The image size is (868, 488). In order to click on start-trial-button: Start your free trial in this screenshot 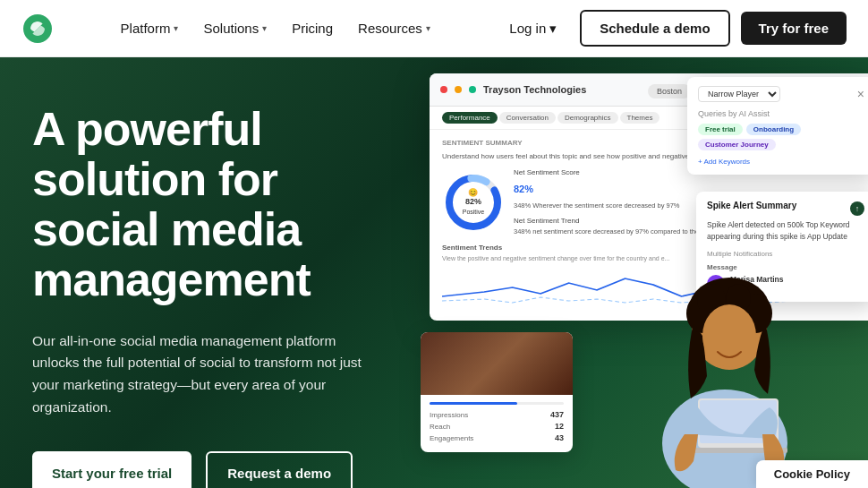, I will do `click(112, 469)`.